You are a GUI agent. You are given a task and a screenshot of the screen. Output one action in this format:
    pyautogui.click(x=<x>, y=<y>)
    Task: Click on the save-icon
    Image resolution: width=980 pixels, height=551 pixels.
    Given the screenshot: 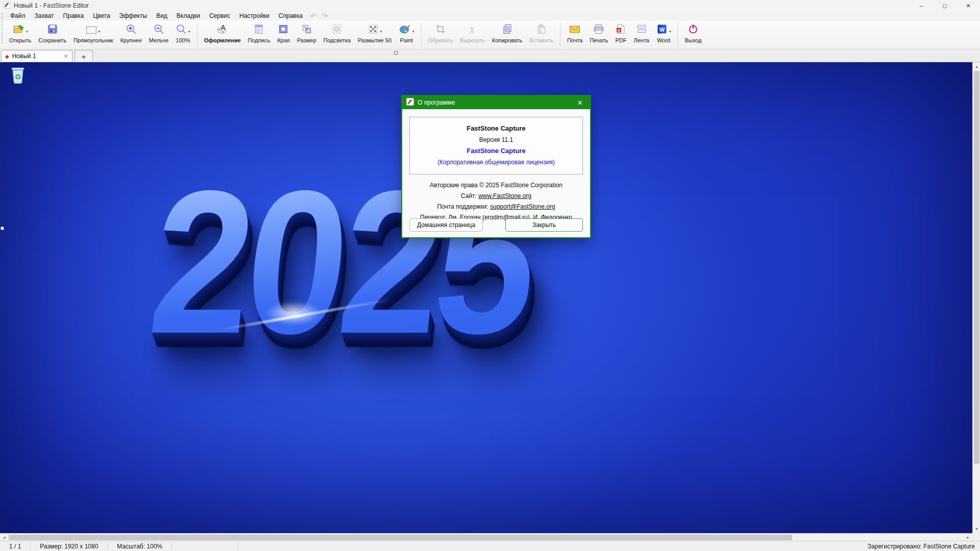 What is the action you would take?
    pyautogui.click(x=53, y=30)
    